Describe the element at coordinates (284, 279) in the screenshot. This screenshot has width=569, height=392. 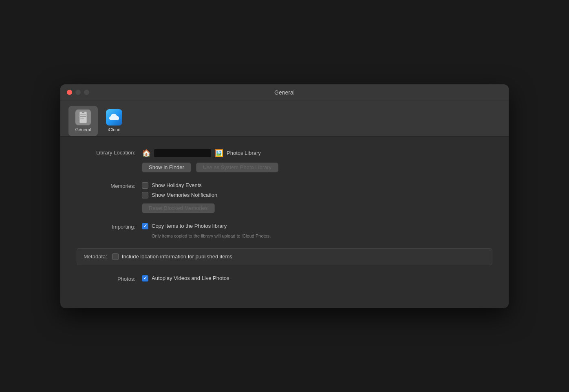
I see `photos-row: Photos: Autoplay Videos and Live Photos` at that location.